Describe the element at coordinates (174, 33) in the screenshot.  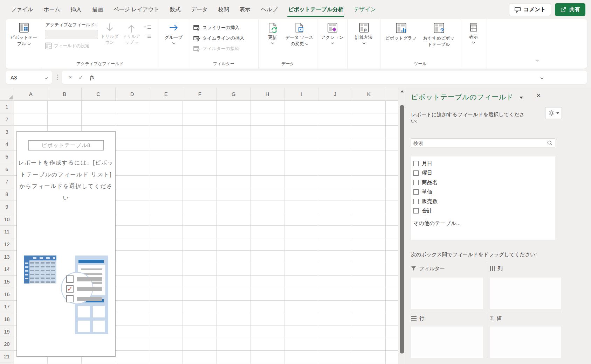
I see `group-button: グループ` at that location.